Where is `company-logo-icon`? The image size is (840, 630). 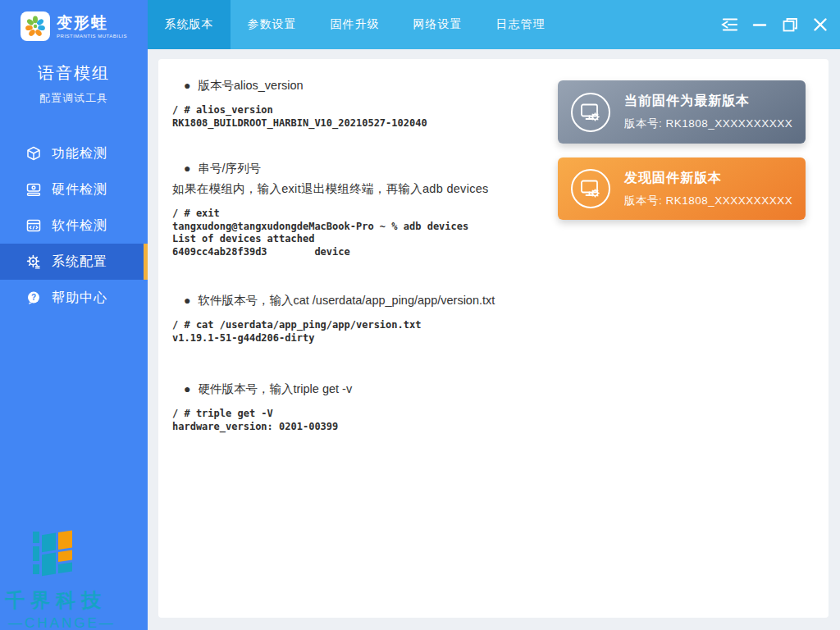 company-logo-icon is located at coordinates (90, 555).